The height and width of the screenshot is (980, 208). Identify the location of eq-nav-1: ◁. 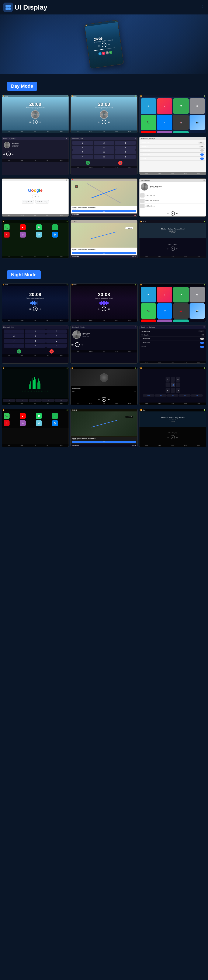
(9, 400).